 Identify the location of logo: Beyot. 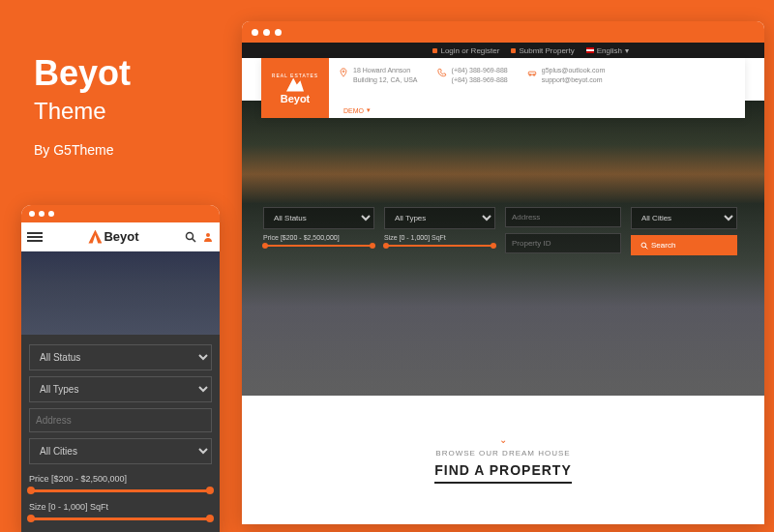
(113, 236).